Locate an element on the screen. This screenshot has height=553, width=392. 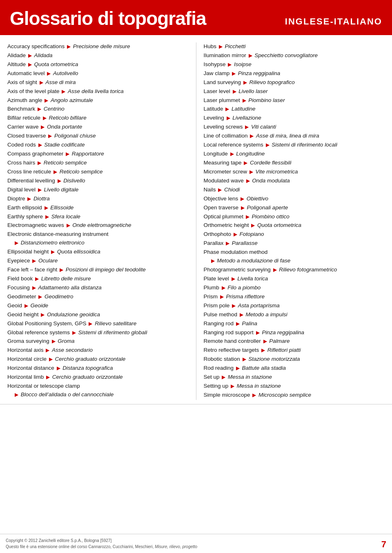
list-item: Global Positioning System, GPS ▶ Rilievo… is located at coordinates (98, 324).